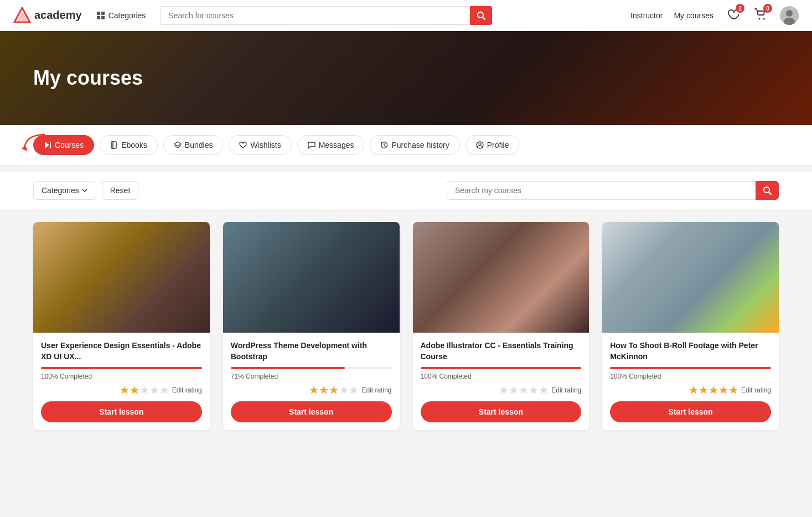 This screenshot has height=517, width=812. Describe the element at coordinates (420, 145) in the screenshot. I see `tab-purchase-history-label: Purchase history` at that location.